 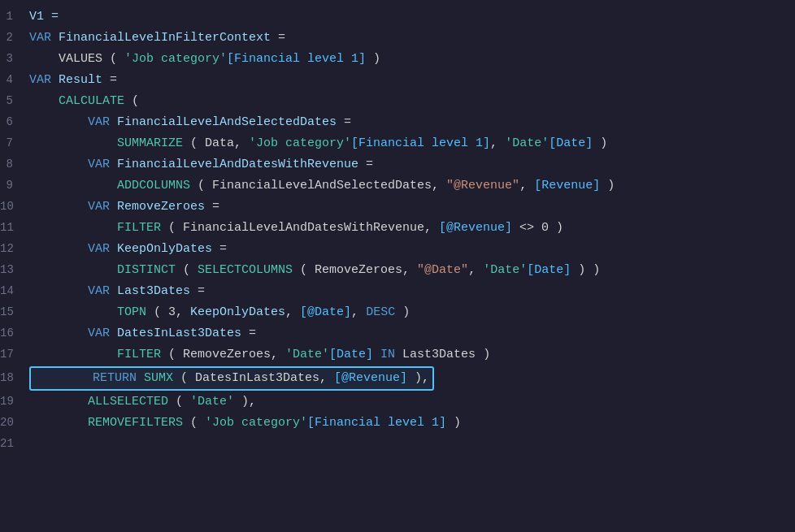 I want to click on line-number: 16, so click(x=13, y=333).